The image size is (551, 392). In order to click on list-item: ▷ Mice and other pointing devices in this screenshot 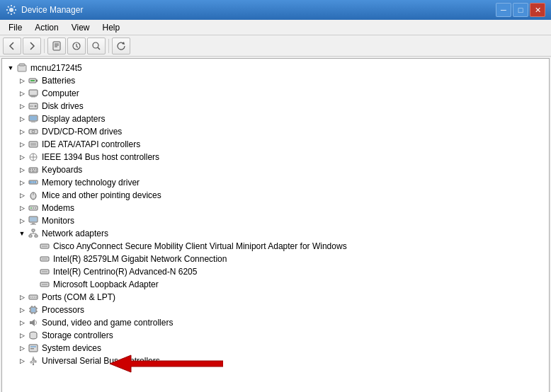, I will do `click(276, 195)`.